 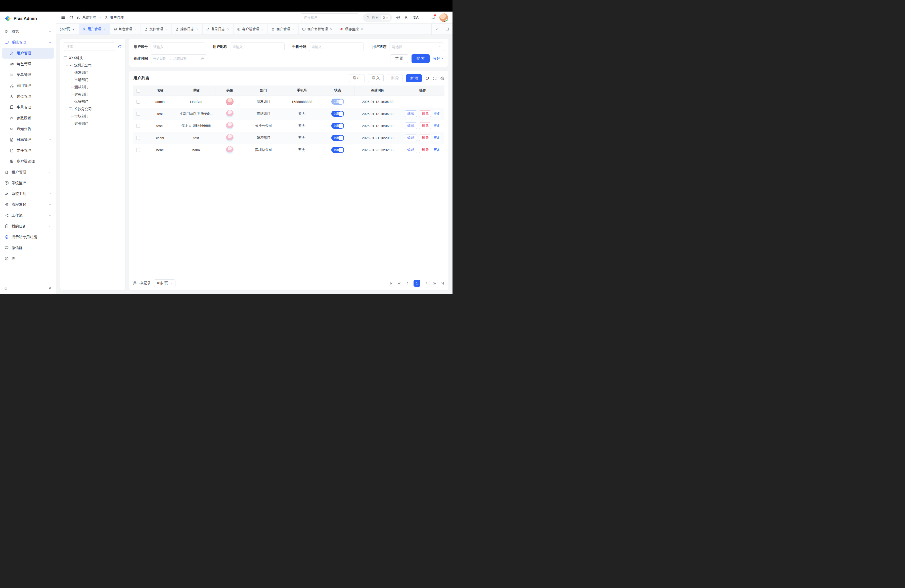 I want to click on tree-node-company: 长沙分公司, so click(x=94, y=109).